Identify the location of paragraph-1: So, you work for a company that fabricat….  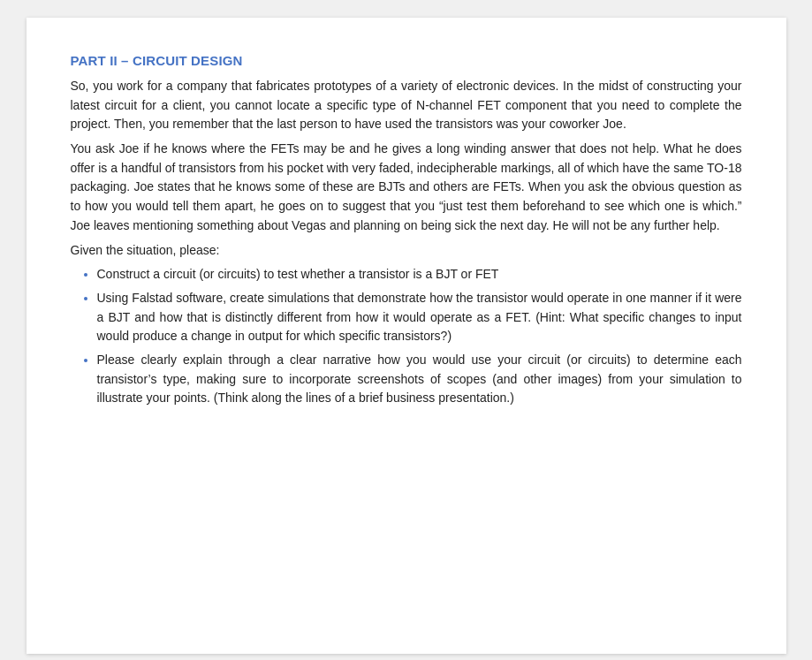
(406, 106).